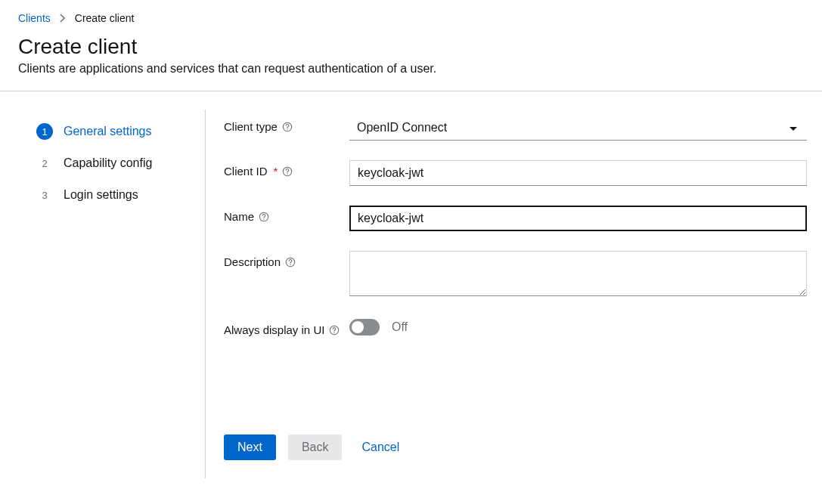 The height and width of the screenshot is (504, 822). Describe the element at coordinates (578, 327) in the screenshot. I see `always-display-toggle-row: Off` at that location.